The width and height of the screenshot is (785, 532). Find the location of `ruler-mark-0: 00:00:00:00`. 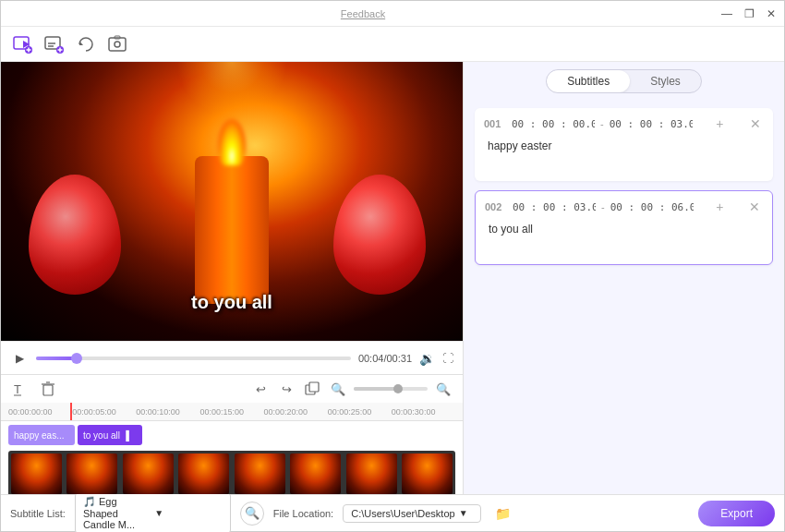

ruler-mark-0: 00:00:00:00 is located at coordinates (41, 412).